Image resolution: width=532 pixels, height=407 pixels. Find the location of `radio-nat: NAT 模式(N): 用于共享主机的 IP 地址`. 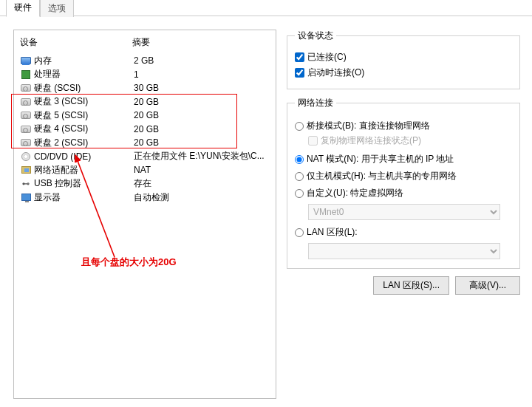

radio-nat: NAT 模式(N): 用于共享主机的 IP 地址 is located at coordinates (403, 160).